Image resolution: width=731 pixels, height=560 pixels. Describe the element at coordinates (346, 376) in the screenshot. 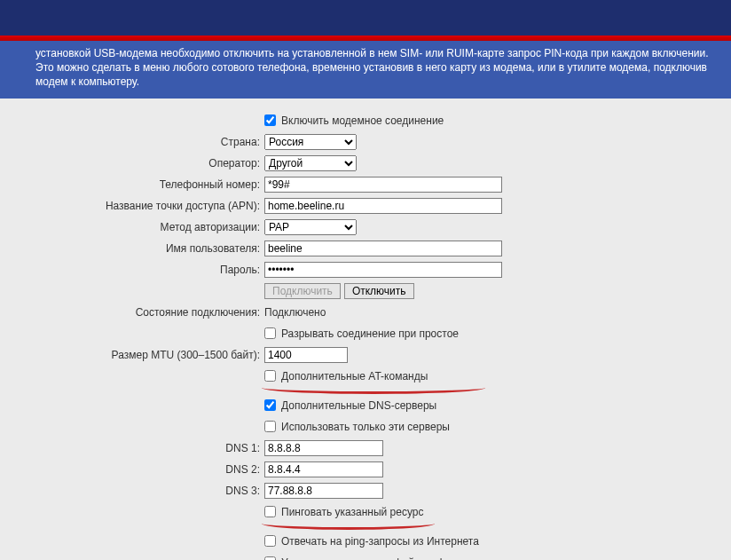

I see `at-commands-checkbox: Дополнительные AT-команды` at that location.